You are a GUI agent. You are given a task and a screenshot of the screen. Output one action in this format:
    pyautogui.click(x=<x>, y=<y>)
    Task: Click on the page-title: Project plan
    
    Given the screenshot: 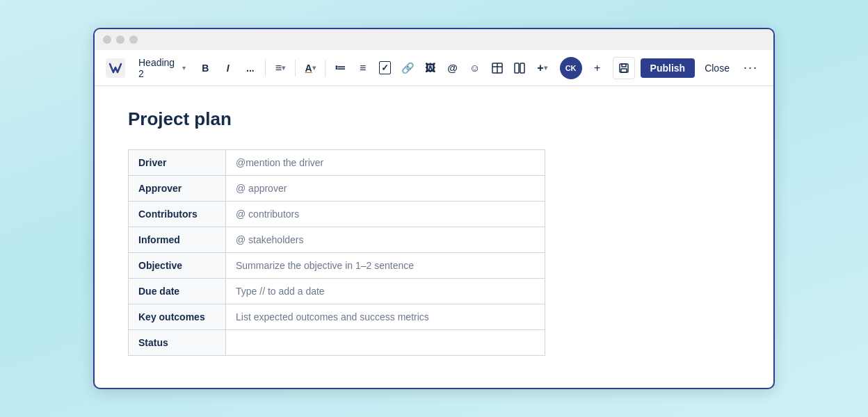 What is the action you would take?
    pyautogui.click(x=434, y=120)
    